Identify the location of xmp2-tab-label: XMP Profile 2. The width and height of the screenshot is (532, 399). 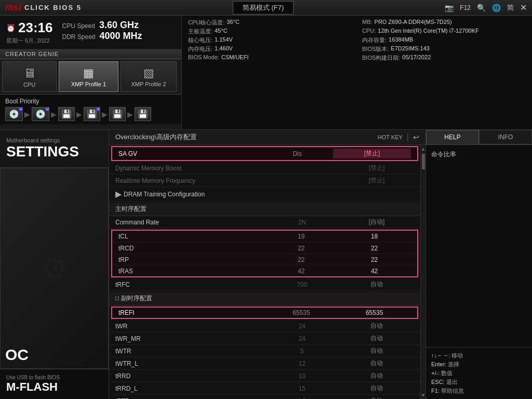
(149, 84).